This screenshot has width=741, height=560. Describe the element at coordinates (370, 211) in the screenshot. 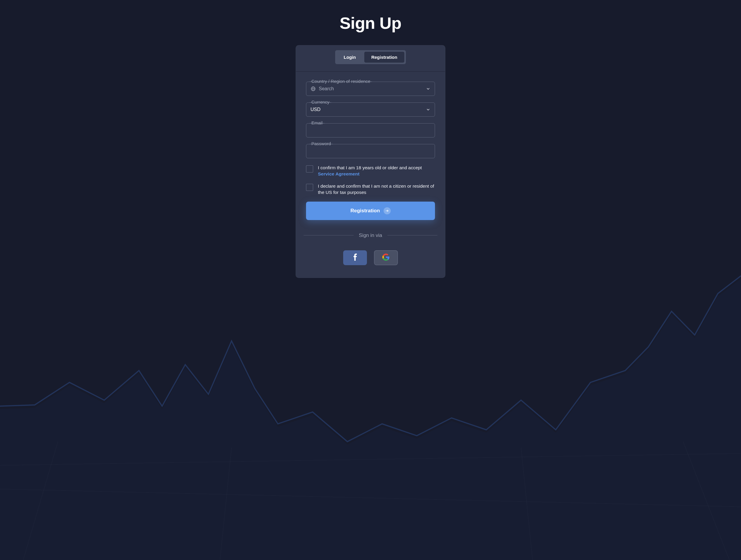

I see `registration-submit-button: Registration` at that location.